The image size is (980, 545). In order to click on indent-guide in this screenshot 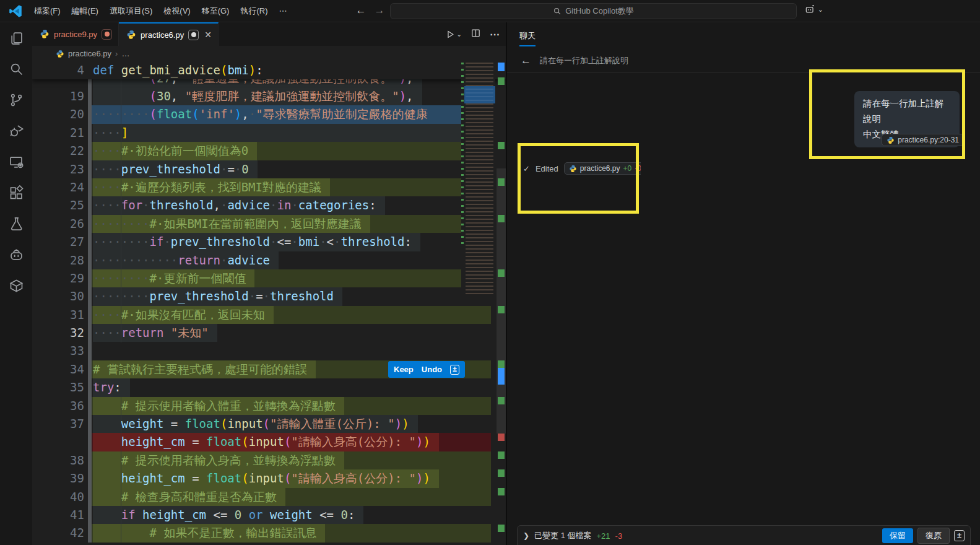, I will do `click(121, 206)`.